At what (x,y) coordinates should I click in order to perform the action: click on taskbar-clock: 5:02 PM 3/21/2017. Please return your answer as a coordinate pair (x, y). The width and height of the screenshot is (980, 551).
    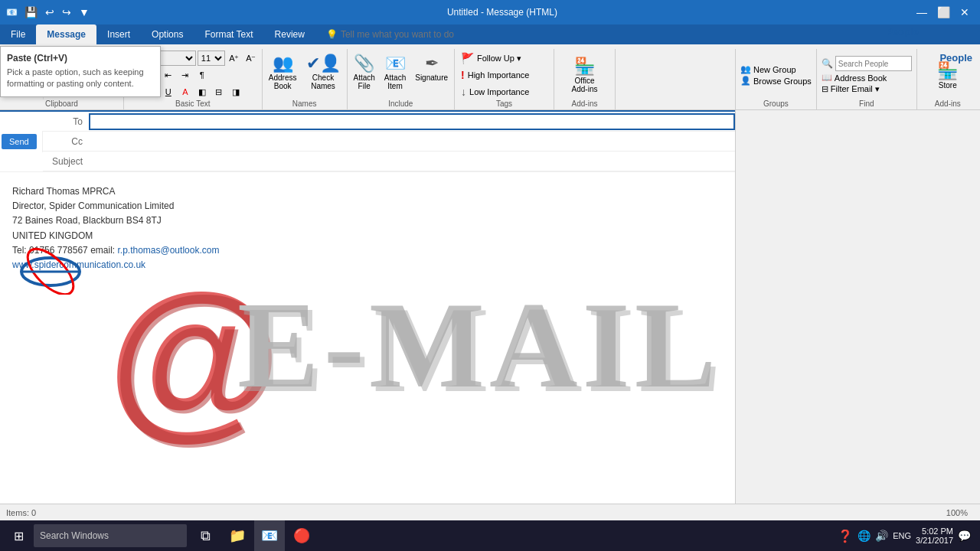
    Looking at the image, I should click on (934, 536).